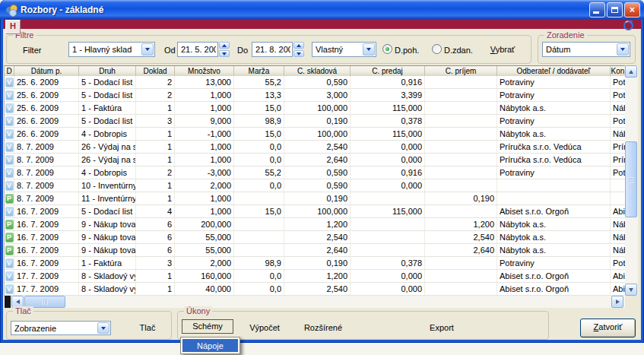 The width and height of the screenshot is (644, 355). What do you see at coordinates (554, 121) in the screenshot?
I see `cell-odberatel-dodavatel: Potraviny` at bounding box center [554, 121].